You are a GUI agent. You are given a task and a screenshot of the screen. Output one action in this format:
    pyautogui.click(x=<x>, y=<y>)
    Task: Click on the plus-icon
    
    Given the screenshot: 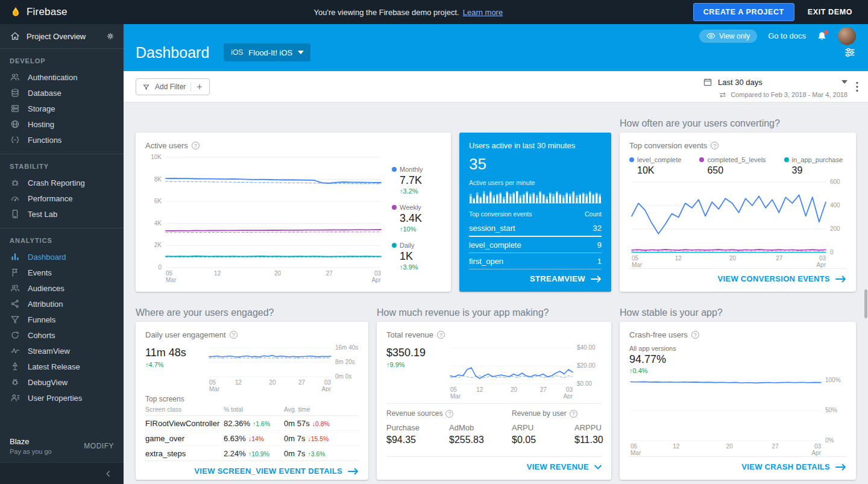 What is the action you would take?
    pyautogui.click(x=200, y=87)
    